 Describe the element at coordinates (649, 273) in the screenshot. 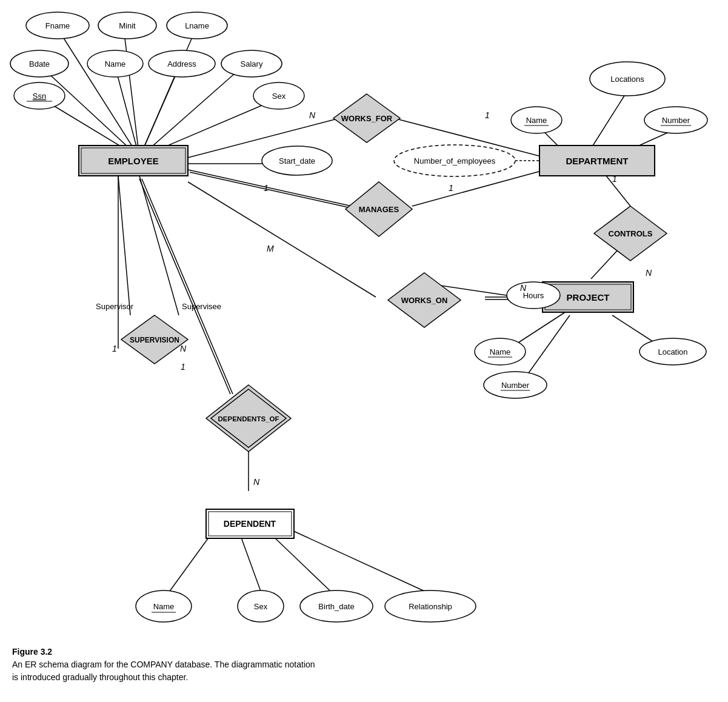

I see `n-controls-proj: N` at that location.